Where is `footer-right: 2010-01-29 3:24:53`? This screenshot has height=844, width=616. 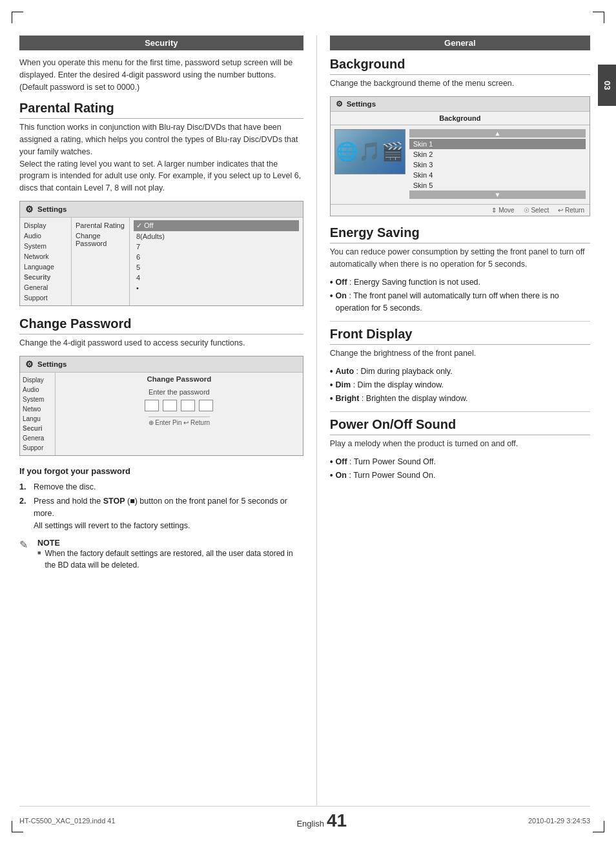
footer-right: 2010-01-29 3:24:53 is located at coordinates (559, 821).